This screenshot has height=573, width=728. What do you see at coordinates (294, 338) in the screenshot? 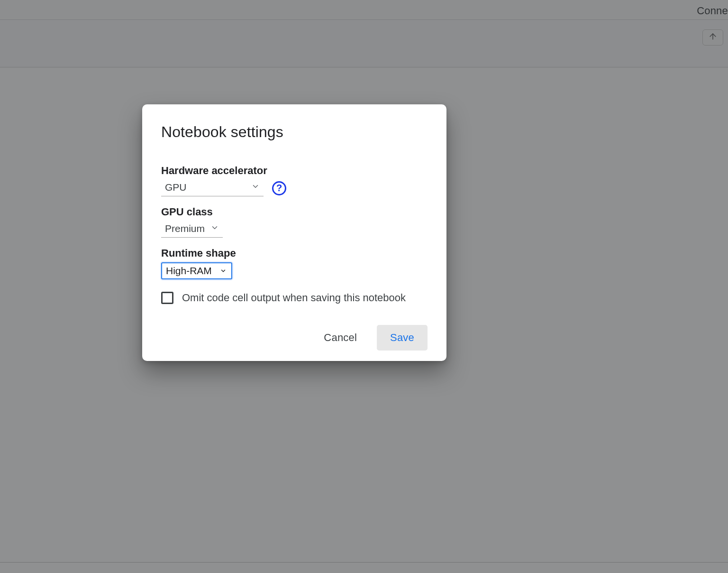
I see `dialog-actions: Cancel Save` at bounding box center [294, 338].